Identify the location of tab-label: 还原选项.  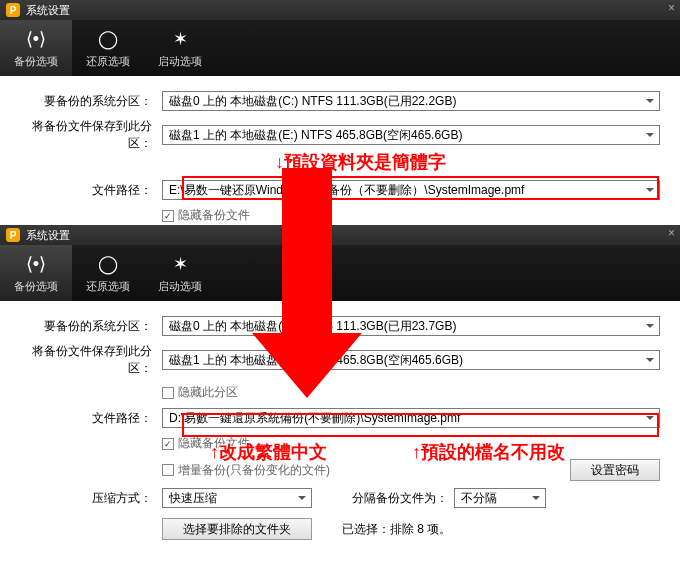
(108, 286).